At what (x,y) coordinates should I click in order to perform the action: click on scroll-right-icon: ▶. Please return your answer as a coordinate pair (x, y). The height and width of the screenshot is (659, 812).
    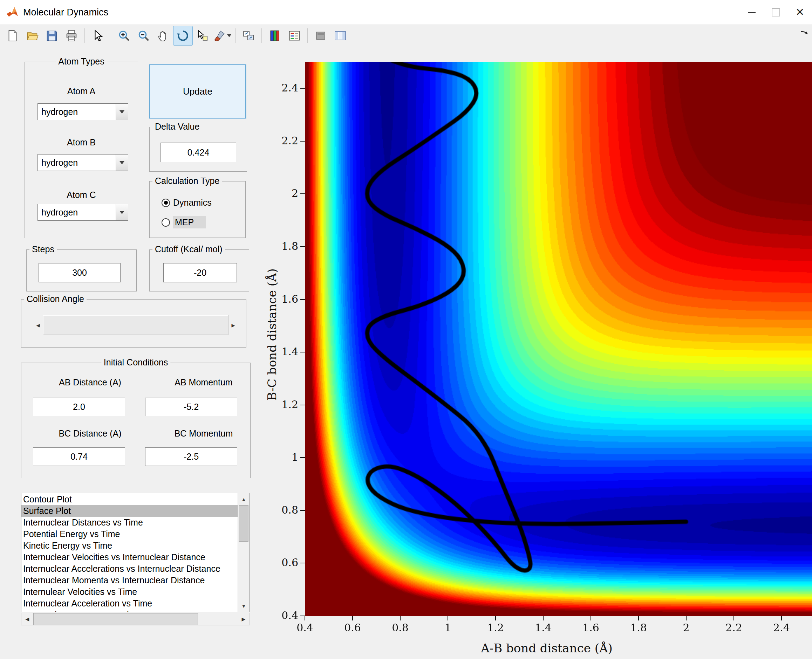
    Looking at the image, I should click on (244, 619).